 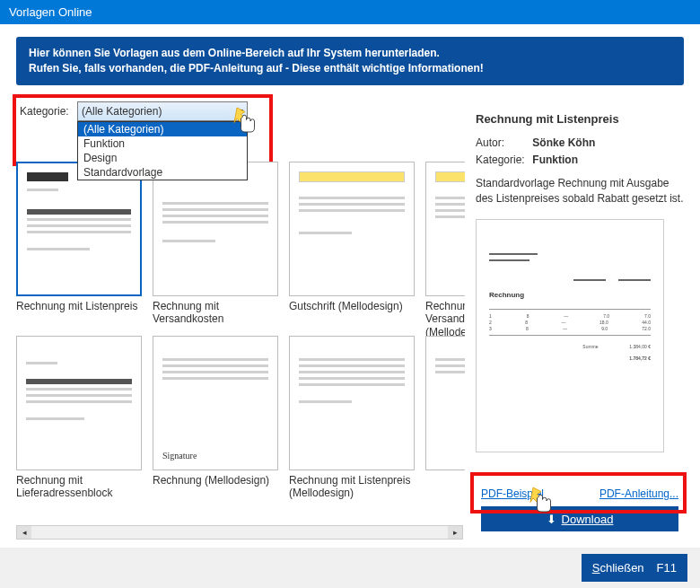 What do you see at coordinates (215, 418) in the screenshot?
I see `template-item: Signature Rechnung (Mellodesign)` at bounding box center [215, 418].